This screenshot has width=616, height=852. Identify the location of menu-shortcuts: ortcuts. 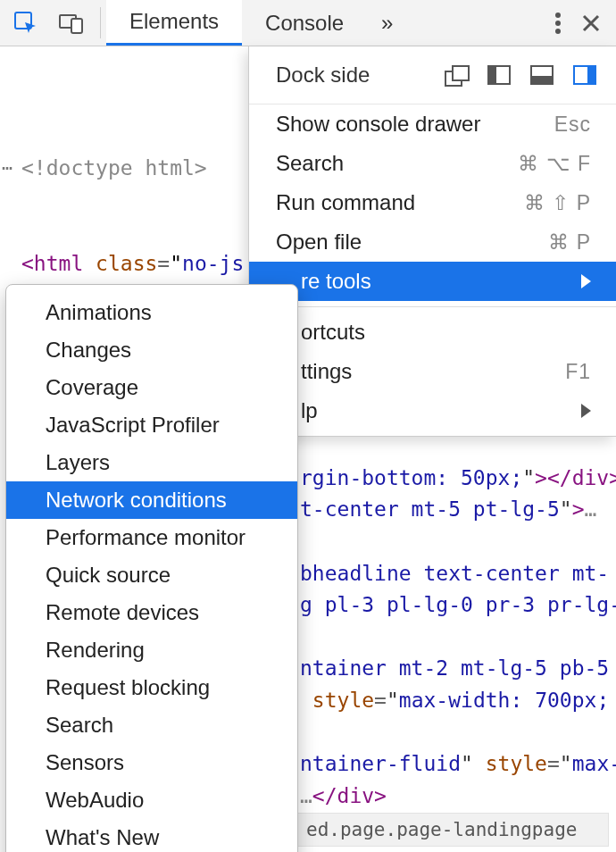
(432, 332).